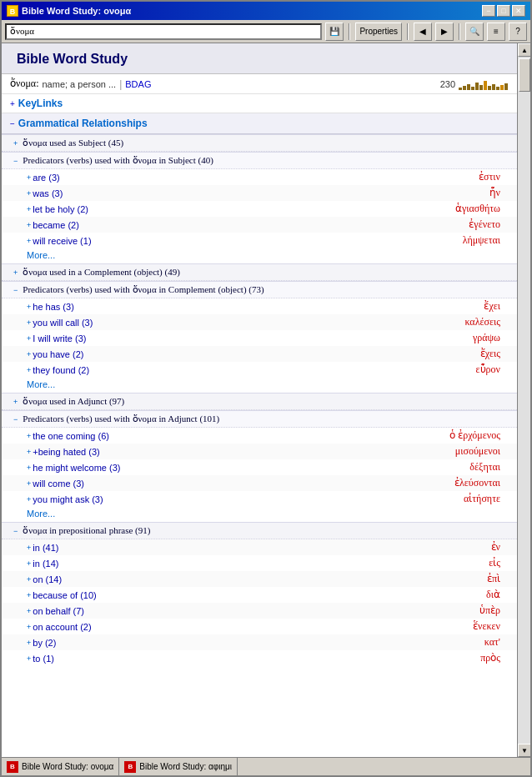 The width and height of the screenshot is (532, 777). What do you see at coordinates (15, 143) in the screenshot?
I see `subject-expand-icon: +` at bounding box center [15, 143].